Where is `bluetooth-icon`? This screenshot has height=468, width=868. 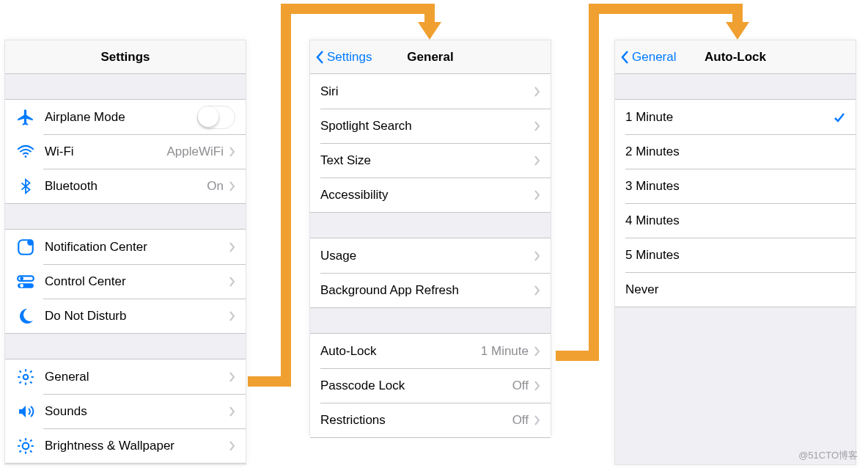 bluetooth-icon is located at coordinates (26, 186).